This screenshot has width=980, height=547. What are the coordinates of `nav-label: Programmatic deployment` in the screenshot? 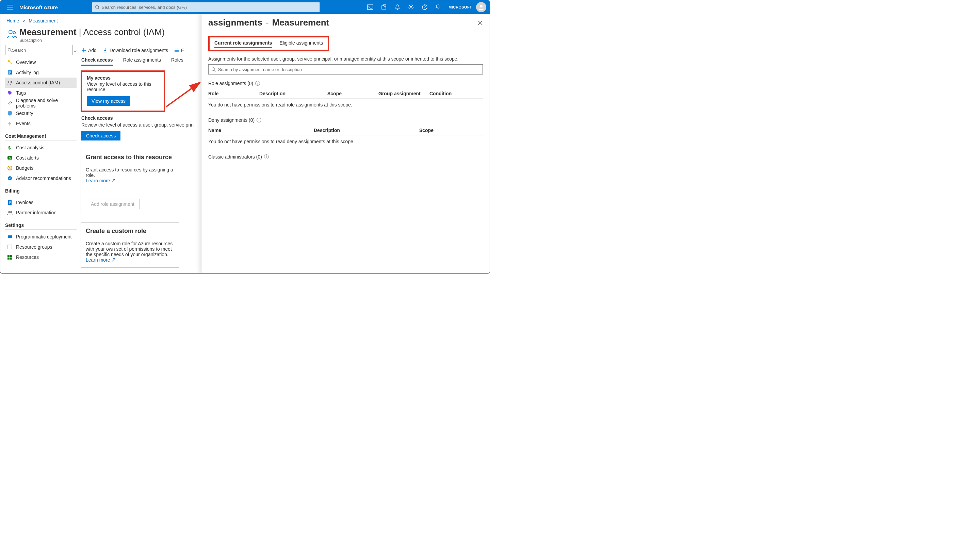 It's located at (44, 237).